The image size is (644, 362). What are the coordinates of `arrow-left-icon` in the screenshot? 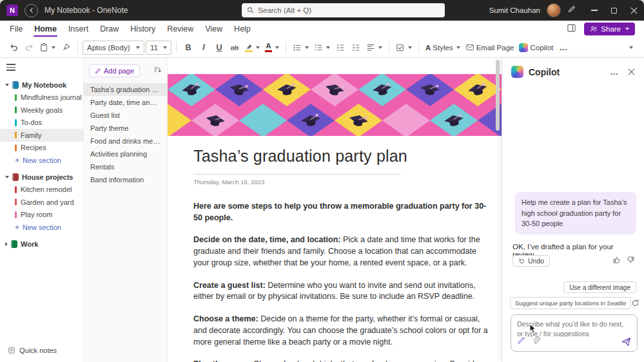 It's located at (32, 10).